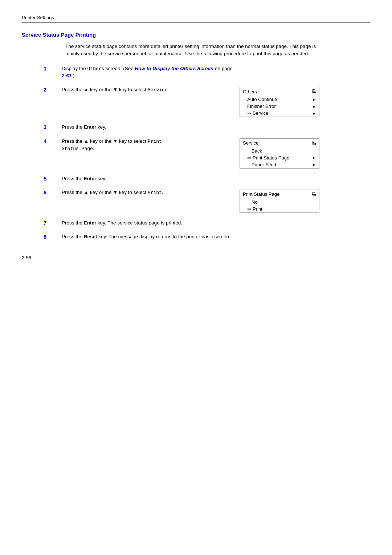 This screenshot has height=555, width=392. I want to click on step-4: 4 Press the ▲ key or the ▼ key to select…, so click(207, 153).